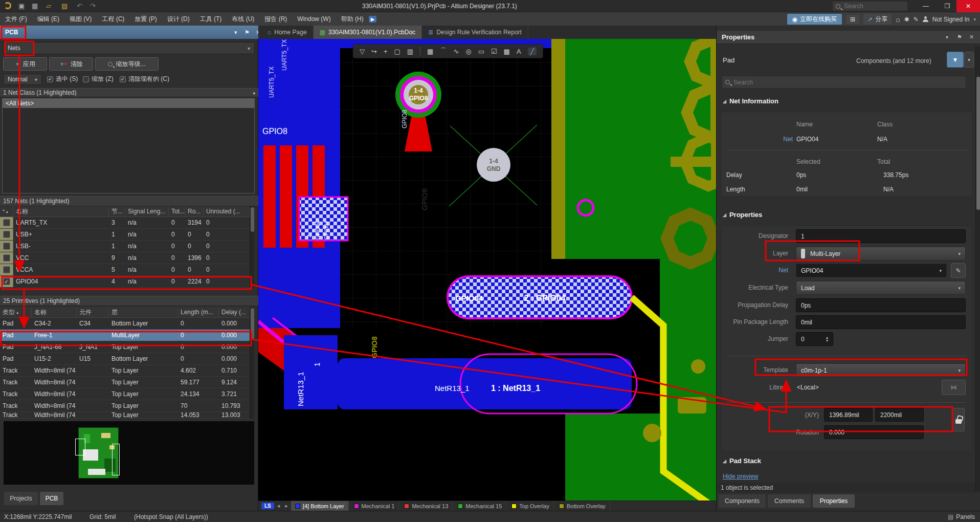 This screenshot has width=980, height=522. Describe the element at coordinates (386, 51) in the screenshot. I see `crosshair-icon: +` at that location.